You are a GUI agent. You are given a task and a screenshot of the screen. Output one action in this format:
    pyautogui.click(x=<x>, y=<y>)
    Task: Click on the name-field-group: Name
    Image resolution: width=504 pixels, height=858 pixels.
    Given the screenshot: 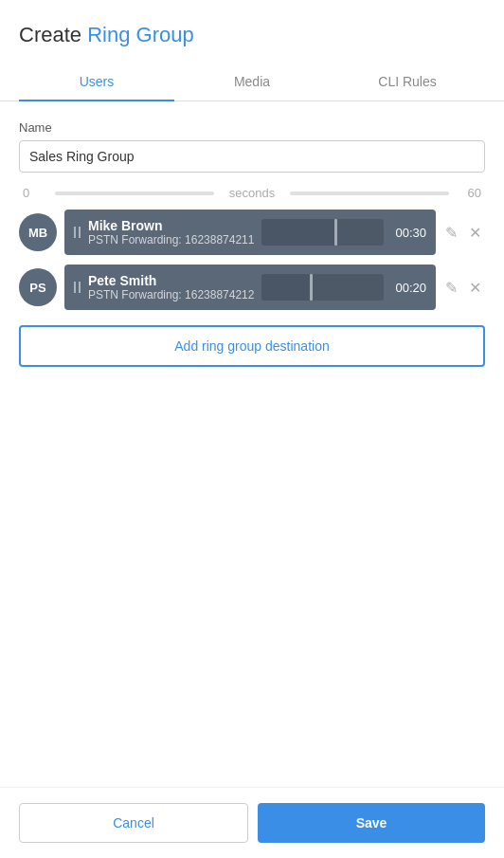 What is the action you would take?
    pyautogui.click(x=252, y=146)
    